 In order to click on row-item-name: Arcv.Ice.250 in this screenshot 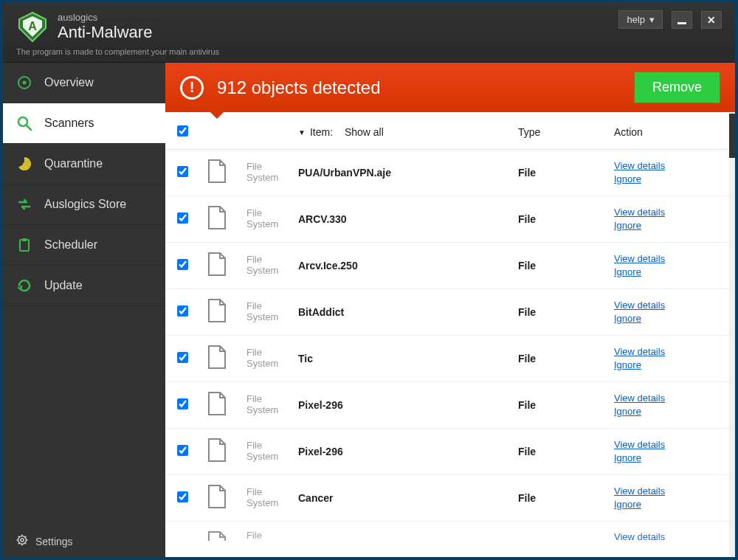, I will do `click(408, 266)`.